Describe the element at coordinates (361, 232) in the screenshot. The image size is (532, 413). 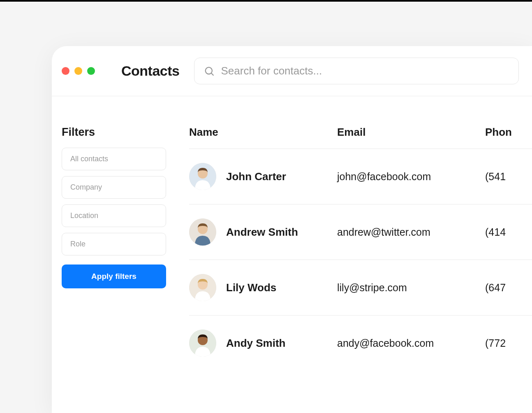
I see `table-row: Andrew Smithandrew@twitter.com(414` at that location.